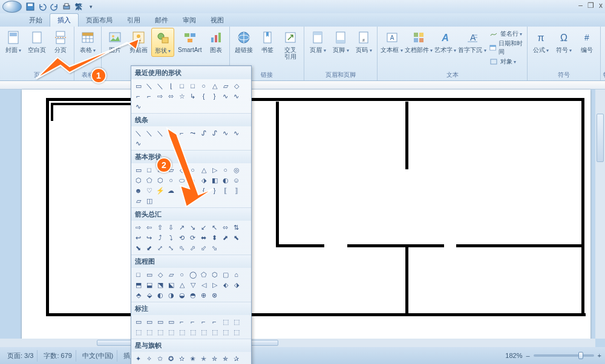 The image size is (605, 364). Describe the element at coordinates (244, 41) in the screenshot. I see `hyperlink-button: 超链接` at that location.